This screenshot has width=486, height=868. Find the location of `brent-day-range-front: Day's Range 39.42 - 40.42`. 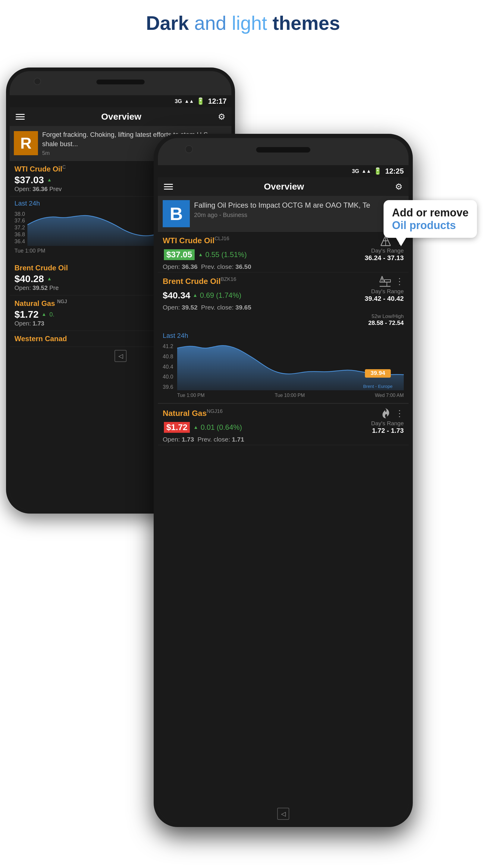

brent-day-range-front: Day's Range 39.42 - 40.42 is located at coordinates (384, 295).